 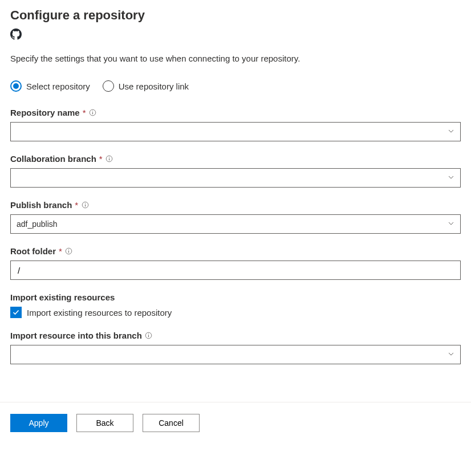 What do you see at coordinates (39, 423) in the screenshot?
I see `apply-button: Apply` at bounding box center [39, 423].